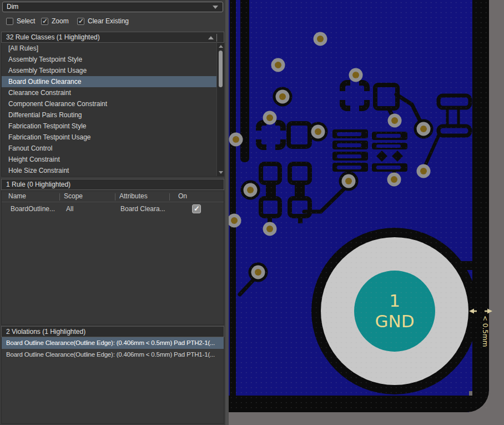 The width and height of the screenshot is (504, 425). What do you see at coordinates (211, 38) in the screenshot?
I see `collapse-up-icon` at bounding box center [211, 38].